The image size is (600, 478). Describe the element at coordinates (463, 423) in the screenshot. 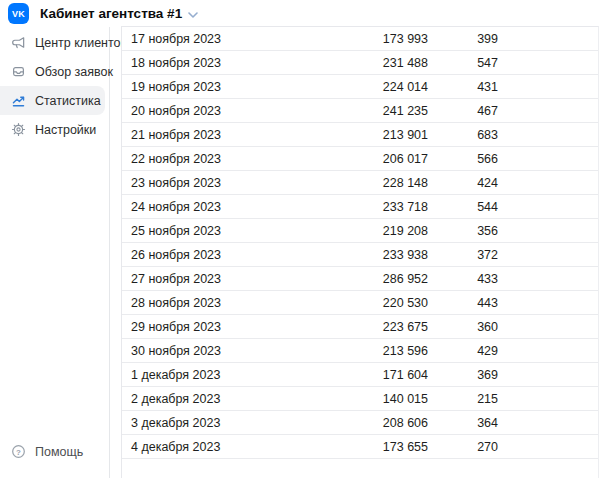

I see `value-cell-2: 364` at that location.